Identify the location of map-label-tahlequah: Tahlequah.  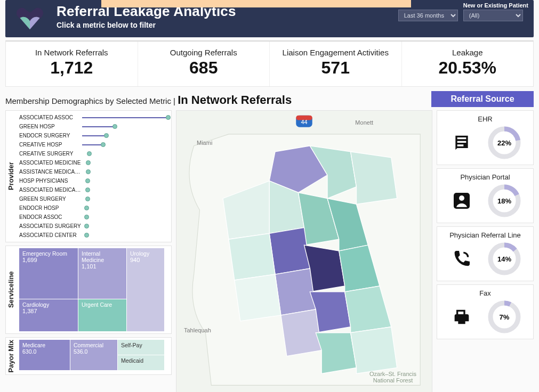
(197, 330).